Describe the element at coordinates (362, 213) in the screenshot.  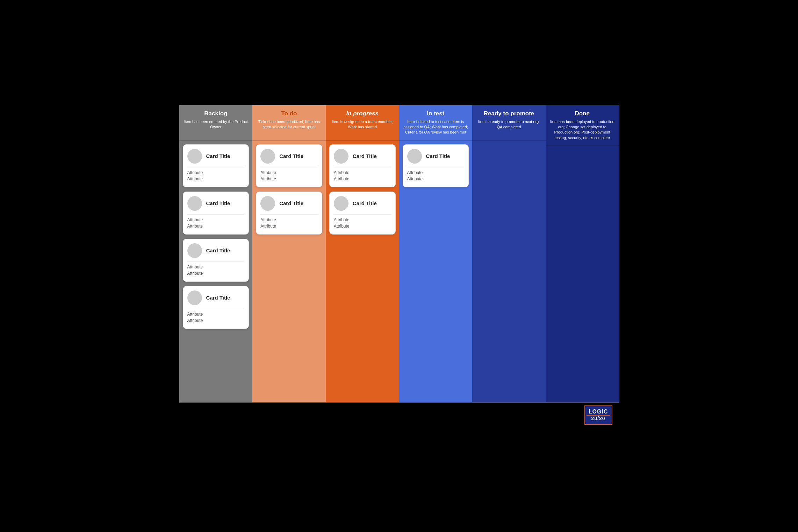
I see `card-inprogress-1: Card TitleAttributeAttribute` at that location.